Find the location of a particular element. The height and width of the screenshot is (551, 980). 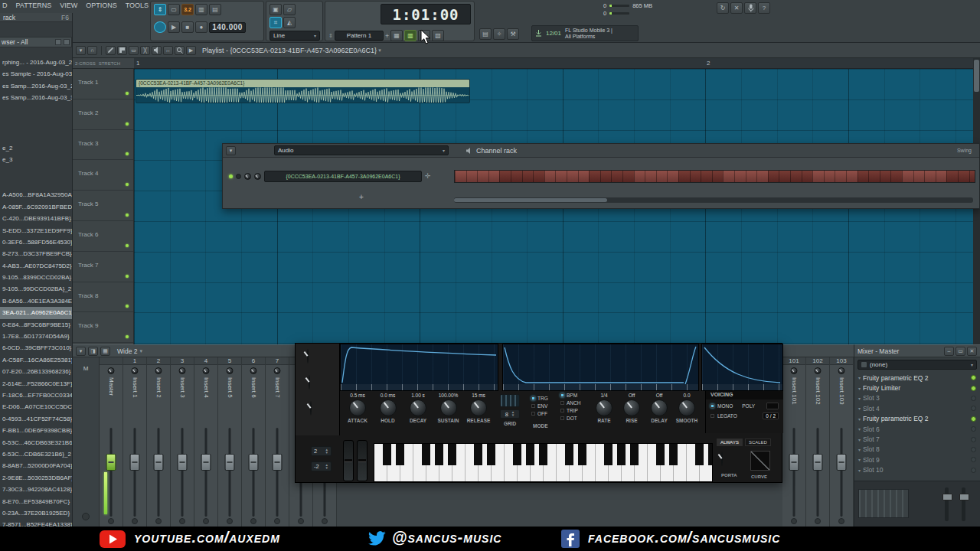

mixer-strip: 2 Insert 2 is located at coordinates (159, 442).